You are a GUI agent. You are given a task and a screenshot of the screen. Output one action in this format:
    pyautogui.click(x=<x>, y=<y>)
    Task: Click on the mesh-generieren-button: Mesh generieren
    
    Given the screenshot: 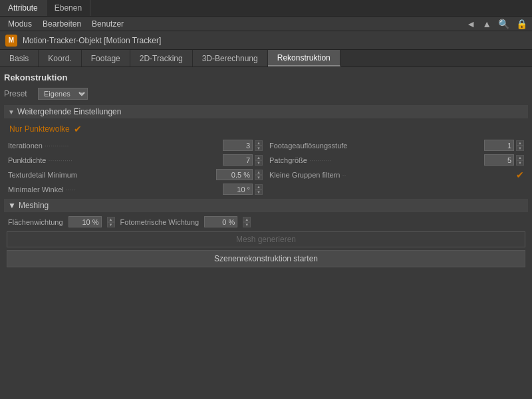 What is the action you would take?
    pyautogui.click(x=266, y=239)
    